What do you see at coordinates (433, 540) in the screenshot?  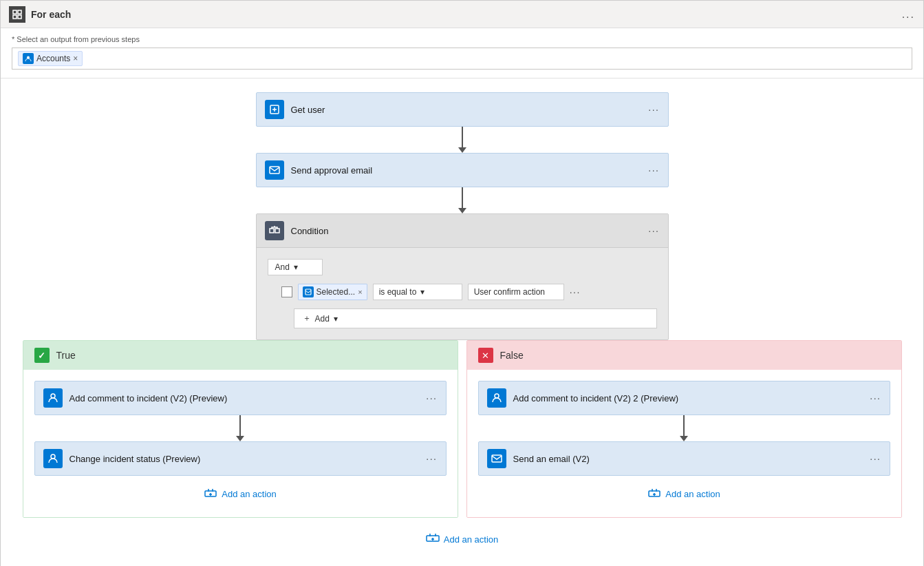 I see `bottom-add-action-icon` at bounding box center [433, 540].